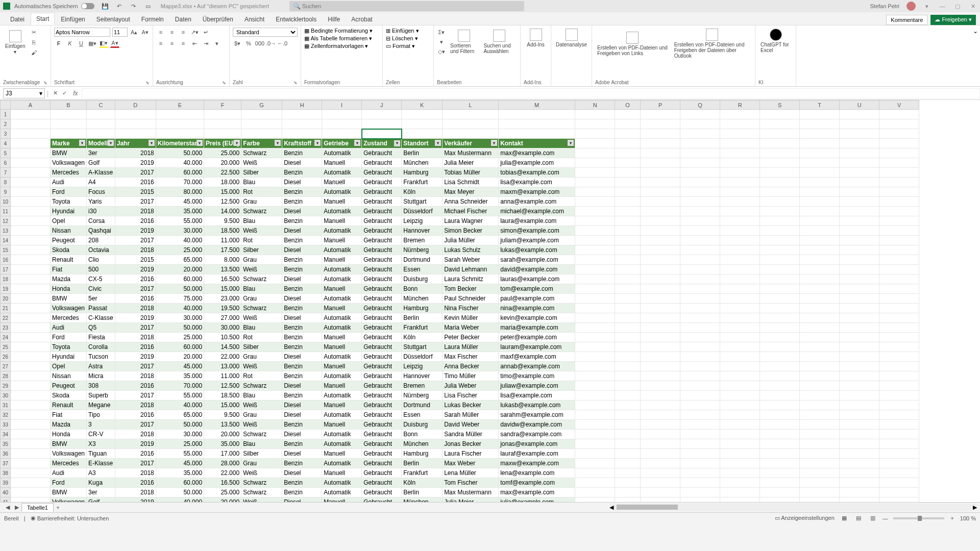 The width and height of the screenshot is (980, 551). Describe the element at coordinates (537, 338) in the screenshot. I see `table-cell: peter@example.com` at that location.